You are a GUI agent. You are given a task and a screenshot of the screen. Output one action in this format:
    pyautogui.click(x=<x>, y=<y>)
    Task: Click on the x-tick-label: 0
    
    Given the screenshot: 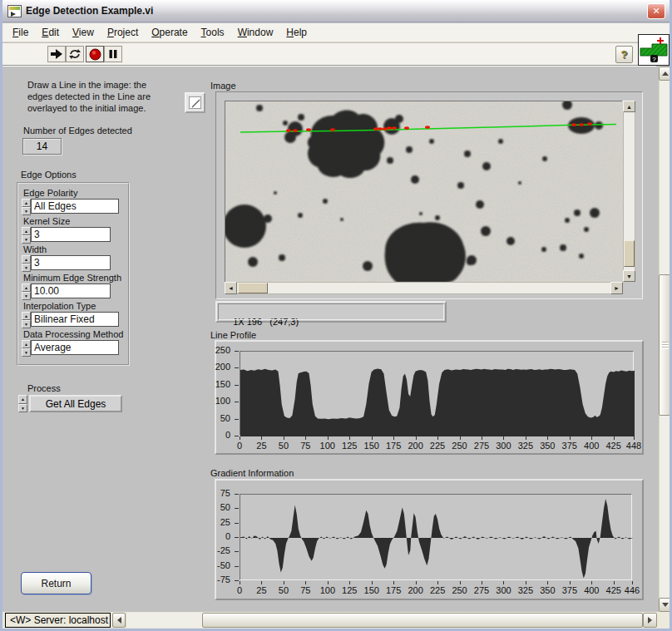 What is the action you would take?
    pyautogui.click(x=240, y=446)
    